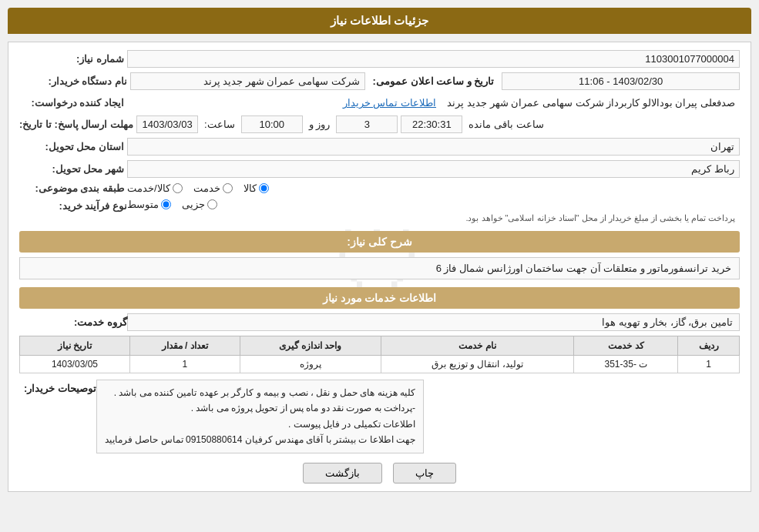 The image size is (759, 532). Describe the element at coordinates (379, 188) in the screenshot. I see `row-category: طبقه بندی موضوعی: کالا/خدمت خدمت کالا` at that location.